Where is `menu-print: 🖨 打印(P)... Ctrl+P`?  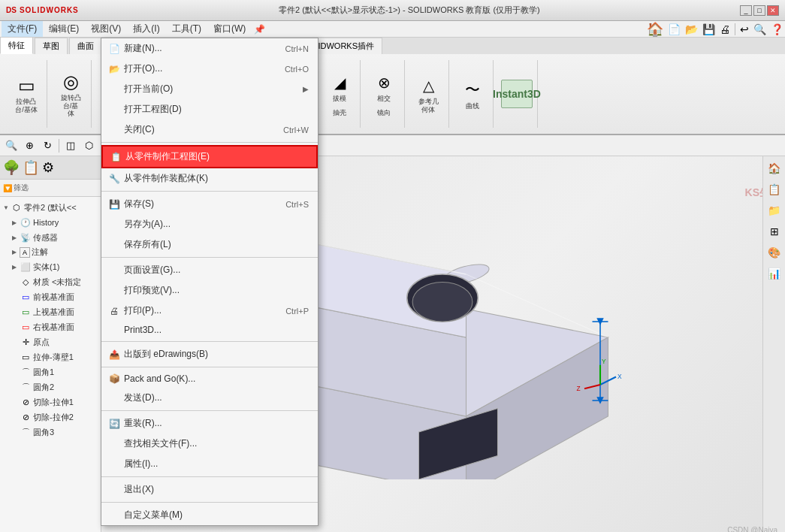 menu-print: 🖨 打印(P)... Ctrl+P is located at coordinates (210, 311).